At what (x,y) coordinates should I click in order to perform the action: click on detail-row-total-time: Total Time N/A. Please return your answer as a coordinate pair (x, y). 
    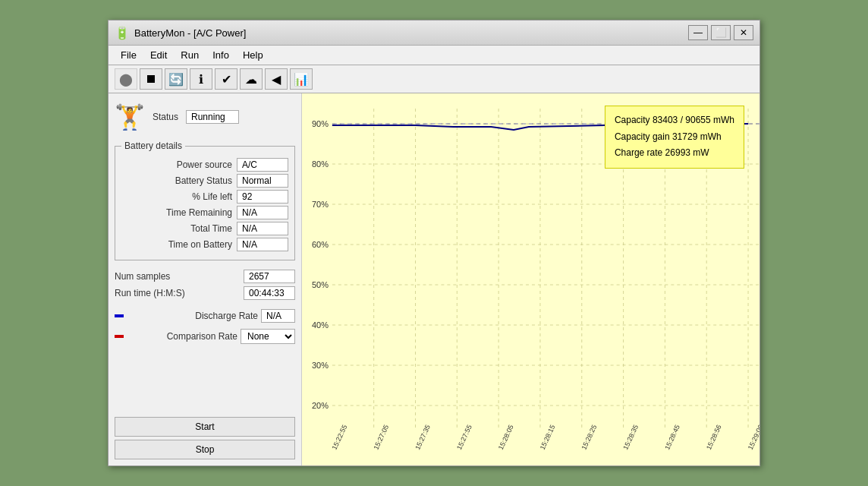
    Looking at the image, I should click on (205, 229).